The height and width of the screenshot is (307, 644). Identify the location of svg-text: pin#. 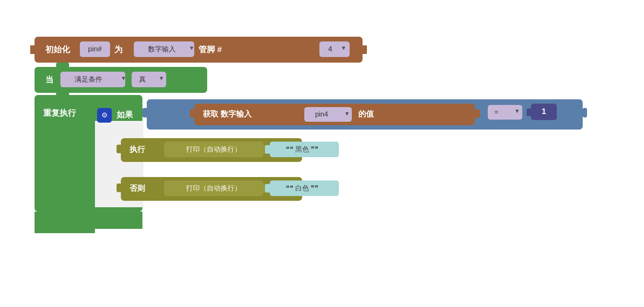
(95, 49).